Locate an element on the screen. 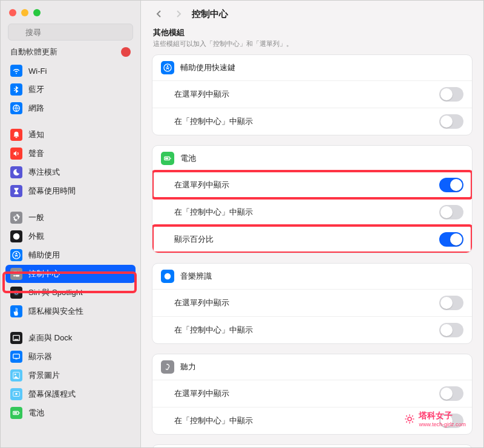 This screenshot has width=484, height=448. sidebar-item-12: 控制中心 is located at coordinates (70, 274).